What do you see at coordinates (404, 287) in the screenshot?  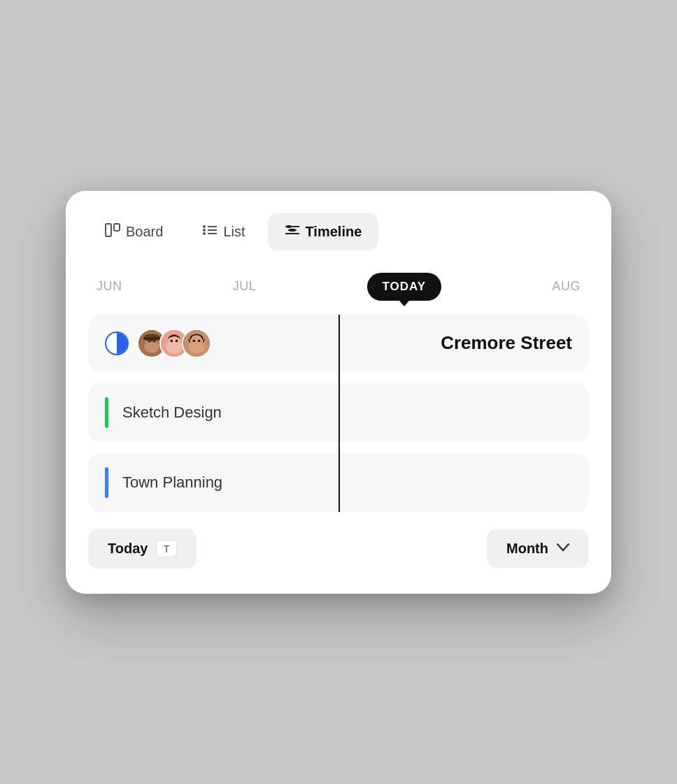 I see `today-badge: TODAY` at bounding box center [404, 287].